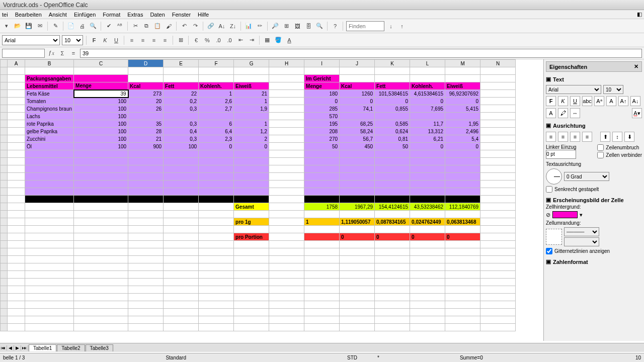 This screenshot has width=644, height=362. I want to click on cell: pro Portion, so click(252, 237).